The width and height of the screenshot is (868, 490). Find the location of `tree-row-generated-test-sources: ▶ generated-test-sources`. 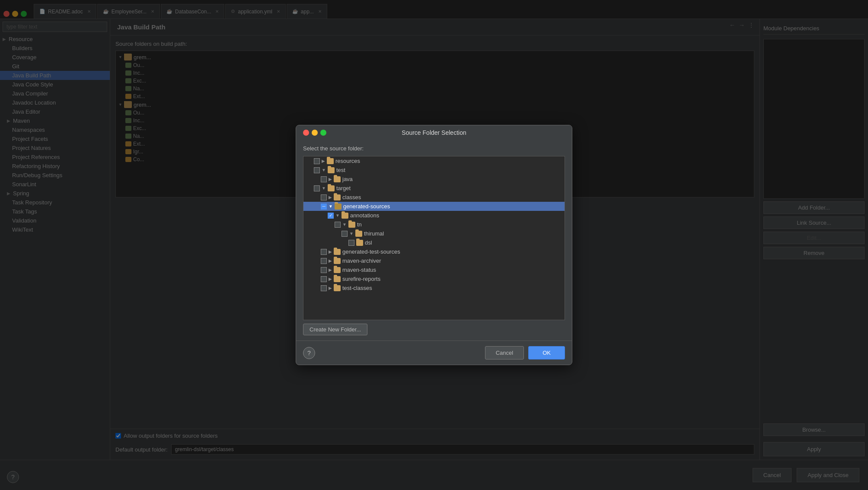

tree-row-generated-test-sources: ▶ generated-test-sources is located at coordinates (434, 251).